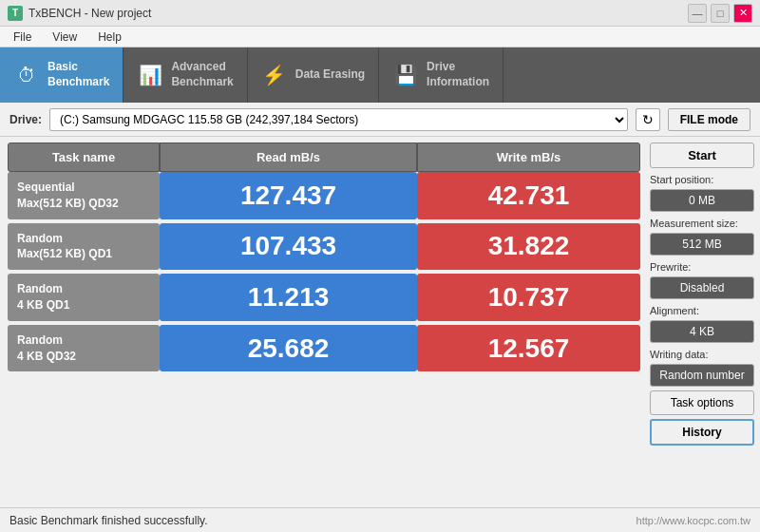 The image size is (760, 532). I want to click on drive-label: Drive:, so click(26, 120).